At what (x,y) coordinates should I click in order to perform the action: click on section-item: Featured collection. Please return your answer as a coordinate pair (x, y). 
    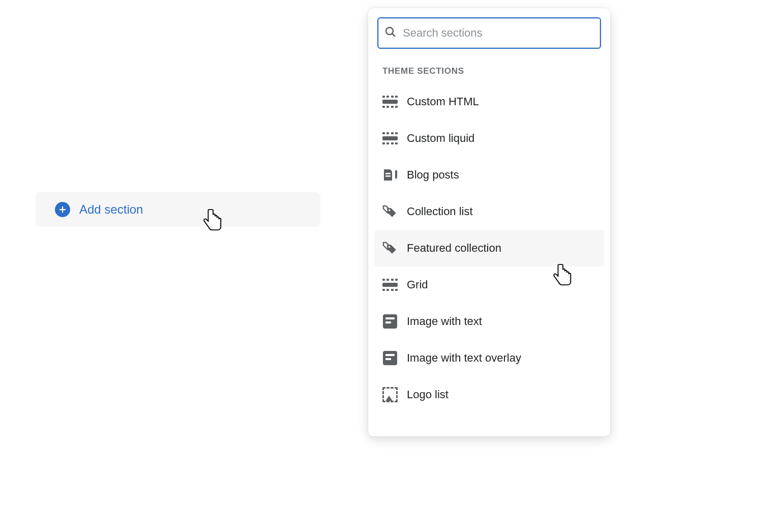
    Looking at the image, I should click on (489, 248).